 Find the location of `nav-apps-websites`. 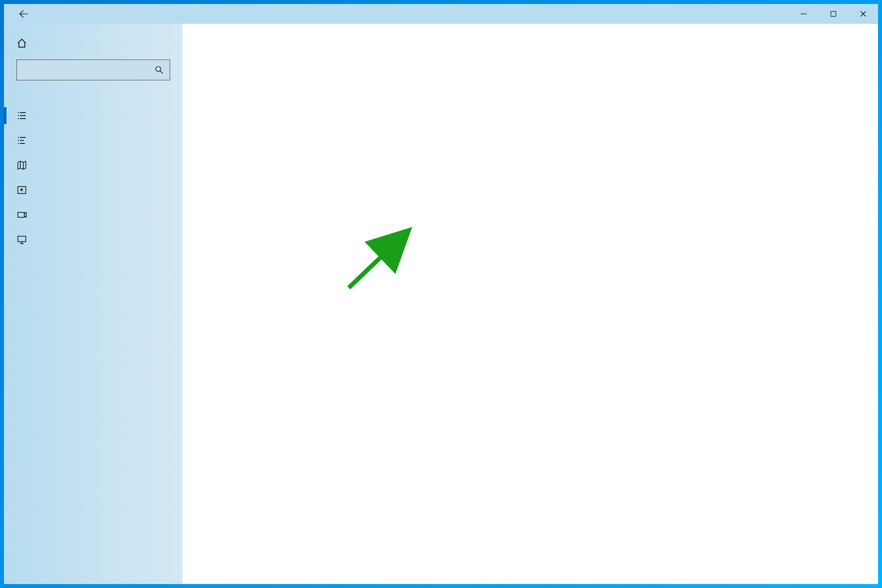

nav-apps-websites is located at coordinates (93, 190).